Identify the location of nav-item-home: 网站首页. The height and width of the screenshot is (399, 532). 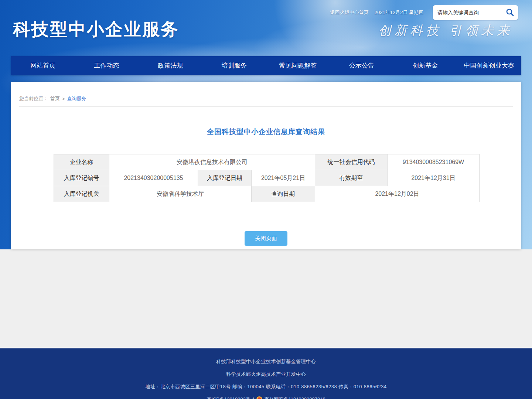
(43, 66).